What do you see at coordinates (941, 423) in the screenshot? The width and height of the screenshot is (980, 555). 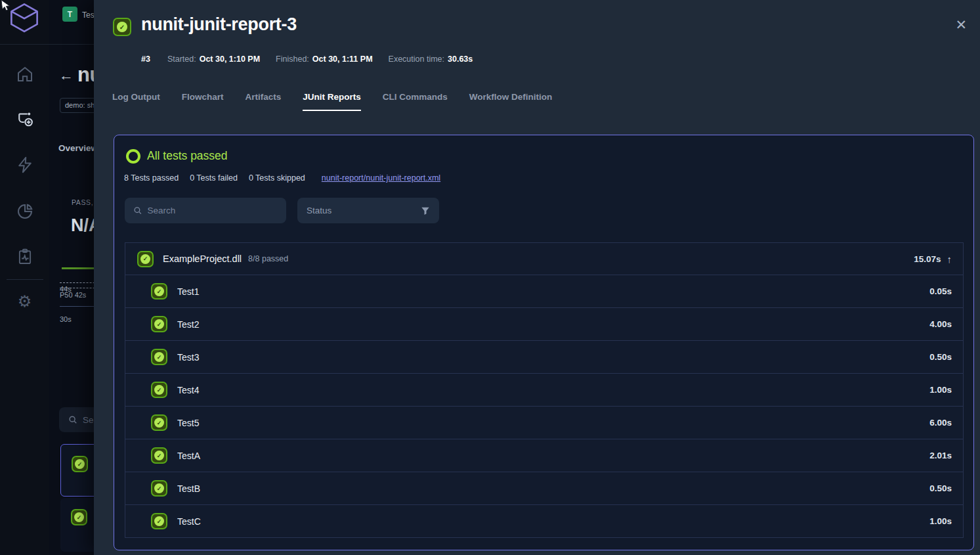 I see `test-duration: 6.00s` at bounding box center [941, 423].